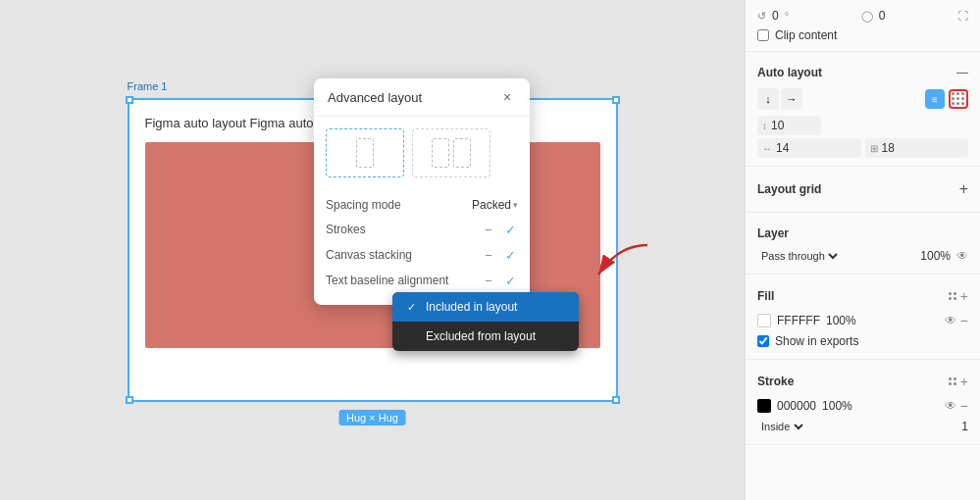 This screenshot has width=980, height=500. What do you see at coordinates (422, 192) in the screenshot?
I see `advanced-layout-modal: Advanced layout × Spacing mode` at bounding box center [422, 192].